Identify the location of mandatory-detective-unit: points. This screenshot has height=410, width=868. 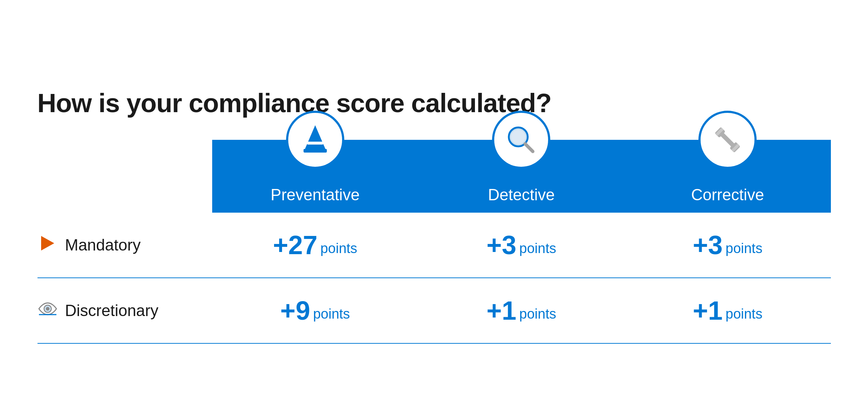
(538, 251).